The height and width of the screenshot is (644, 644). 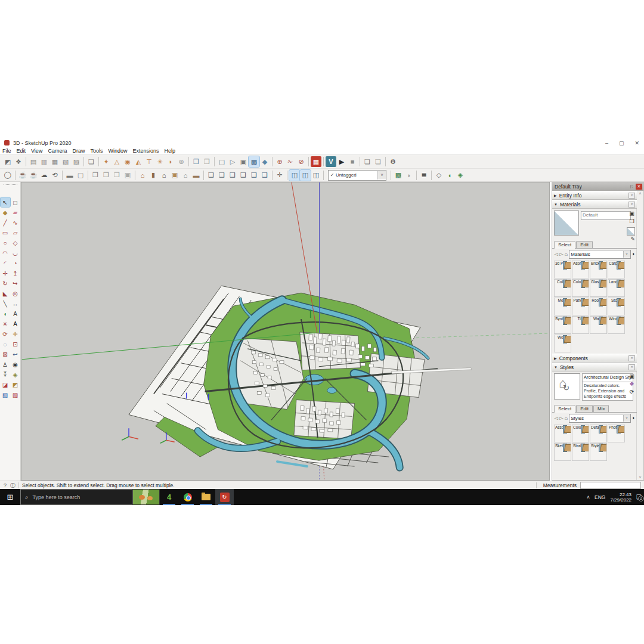 I want to click on vray-icon: V, so click(x=331, y=162).